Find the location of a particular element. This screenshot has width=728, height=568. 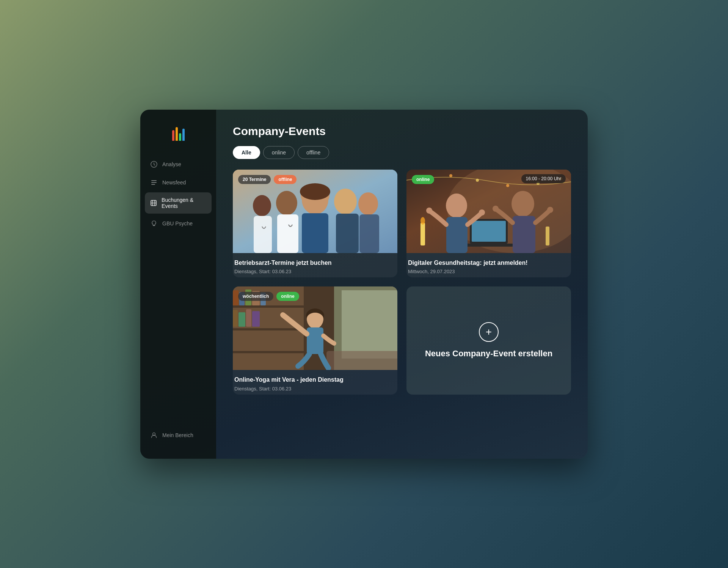

badge-container-gesundheitstag: online is located at coordinates (423, 179).